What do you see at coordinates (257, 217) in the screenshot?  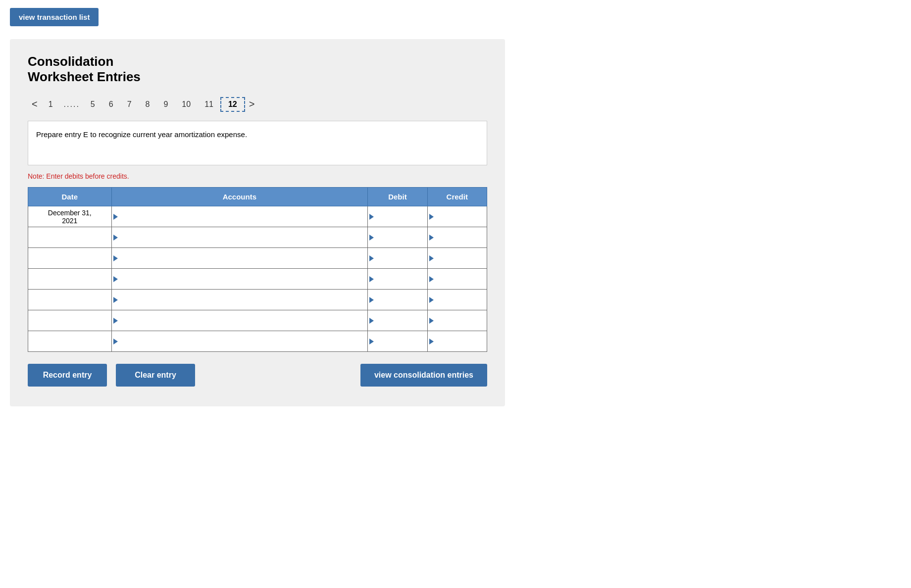 I see `table-row: December 31,2021` at bounding box center [257, 217].